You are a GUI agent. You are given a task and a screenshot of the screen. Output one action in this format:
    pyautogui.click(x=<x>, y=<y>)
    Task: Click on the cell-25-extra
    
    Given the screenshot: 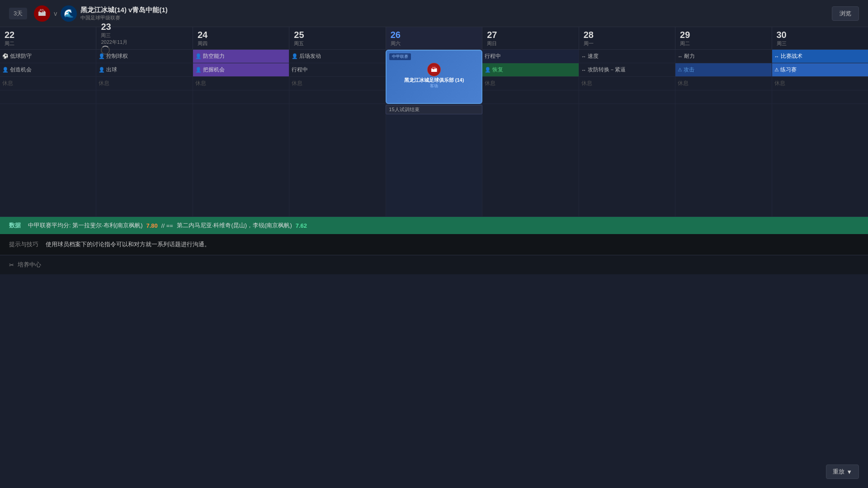 What is the action you would take?
    pyautogui.click(x=337, y=97)
    